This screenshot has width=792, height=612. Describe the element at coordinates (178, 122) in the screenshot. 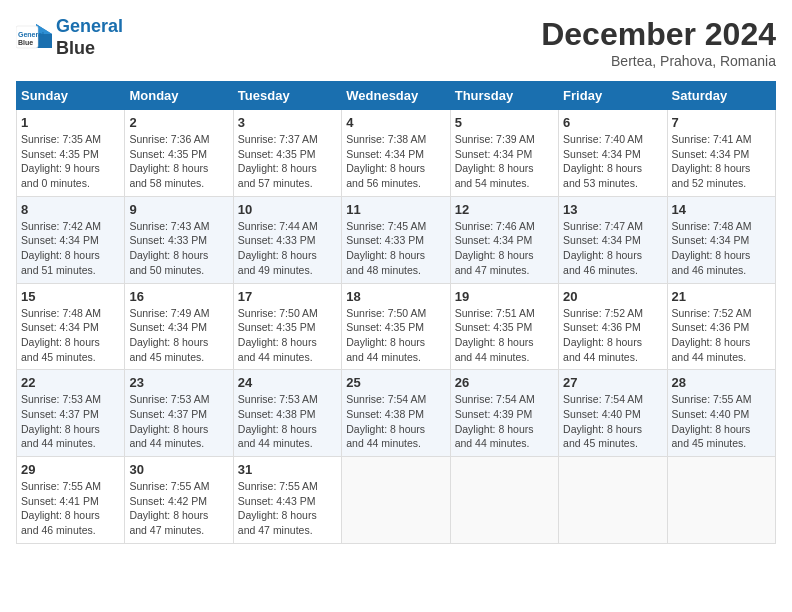

I see `day-number: 2` at that location.